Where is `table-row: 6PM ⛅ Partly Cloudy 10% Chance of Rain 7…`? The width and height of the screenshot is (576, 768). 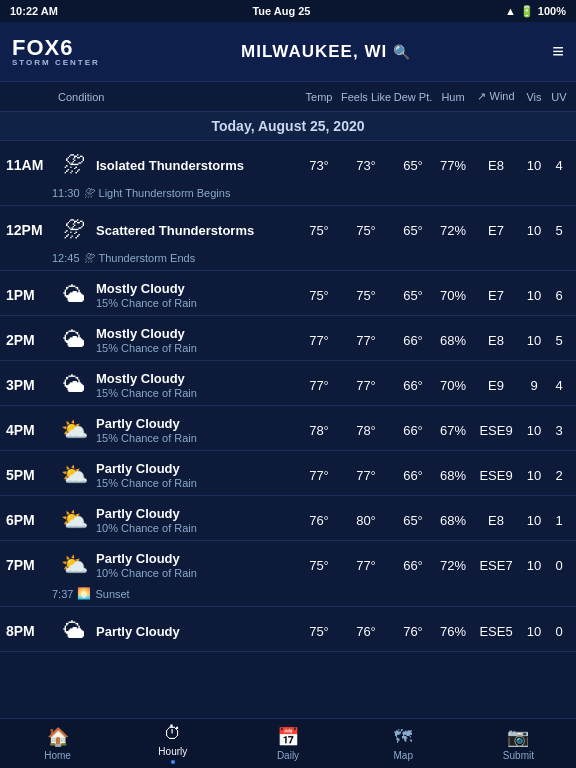 table-row: 6PM ⛅ Partly Cloudy 10% Chance of Rain 7… is located at coordinates (288, 518).